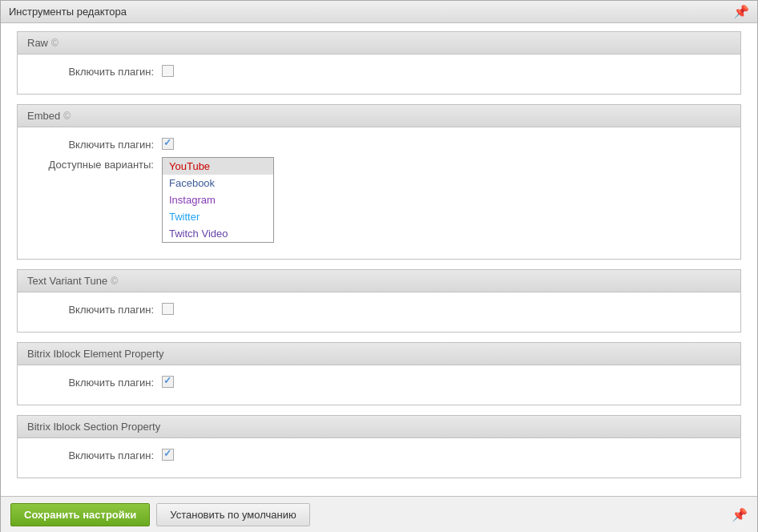 This screenshot has height=532, width=758. I want to click on embed-enable-row: Включить плагин:, so click(379, 144).